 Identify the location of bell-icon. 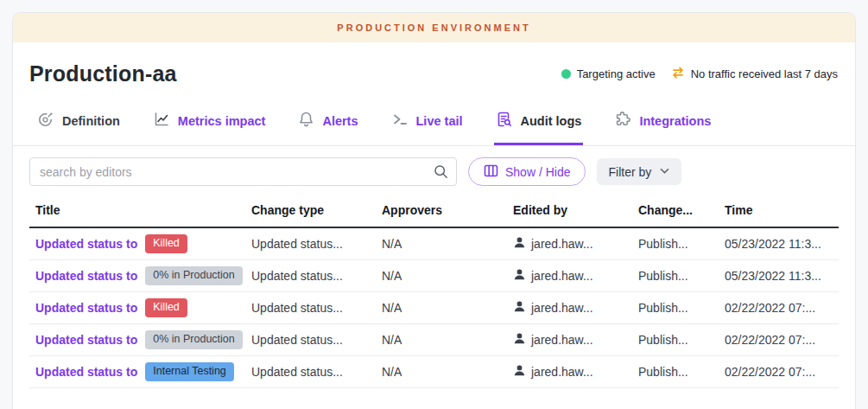
(306, 121).